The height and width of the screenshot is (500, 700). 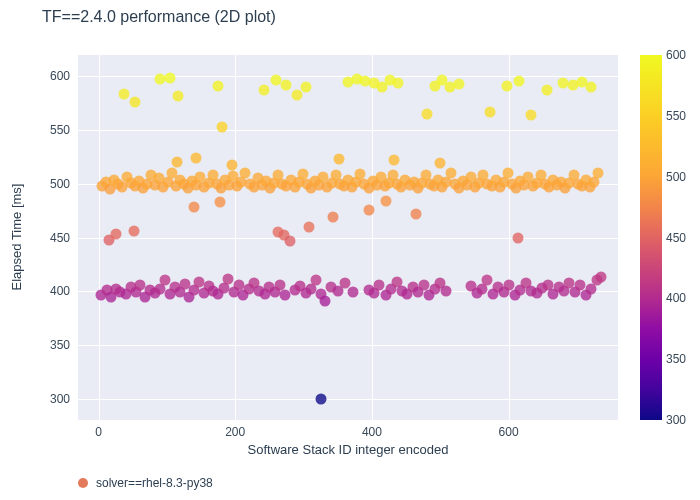 What do you see at coordinates (60, 76) in the screenshot?
I see `y-tick-label: 600` at bounding box center [60, 76].